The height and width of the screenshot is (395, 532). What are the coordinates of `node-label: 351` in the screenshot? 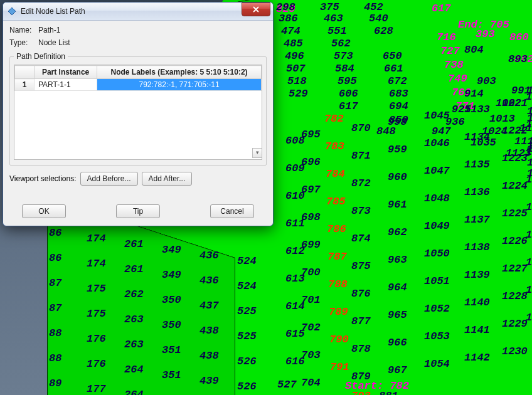 It's located at (172, 375).